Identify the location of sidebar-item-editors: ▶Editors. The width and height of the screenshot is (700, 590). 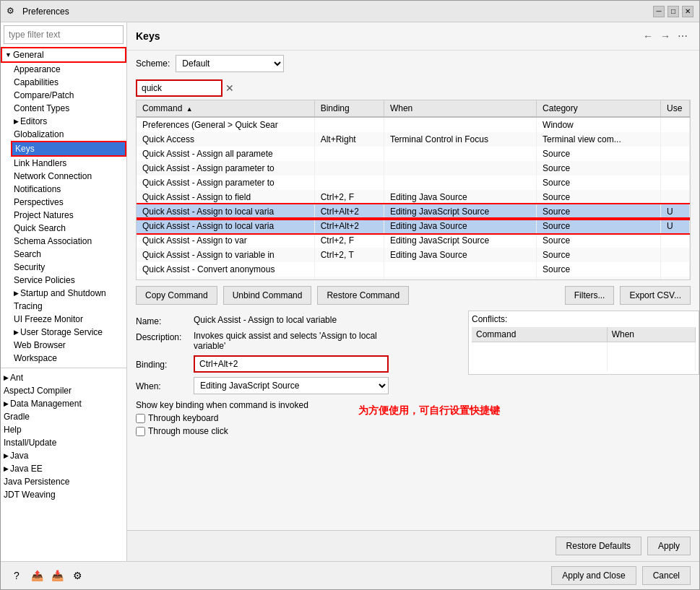
(69, 121).